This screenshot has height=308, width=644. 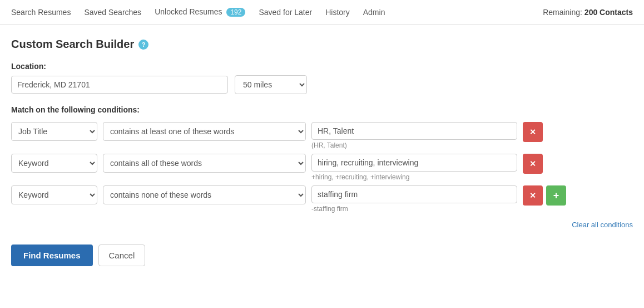 What do you see at coordinates (533, 195) in the screenshot?
I see `remove-button-3: ✕` at bounding box center [533, 195].